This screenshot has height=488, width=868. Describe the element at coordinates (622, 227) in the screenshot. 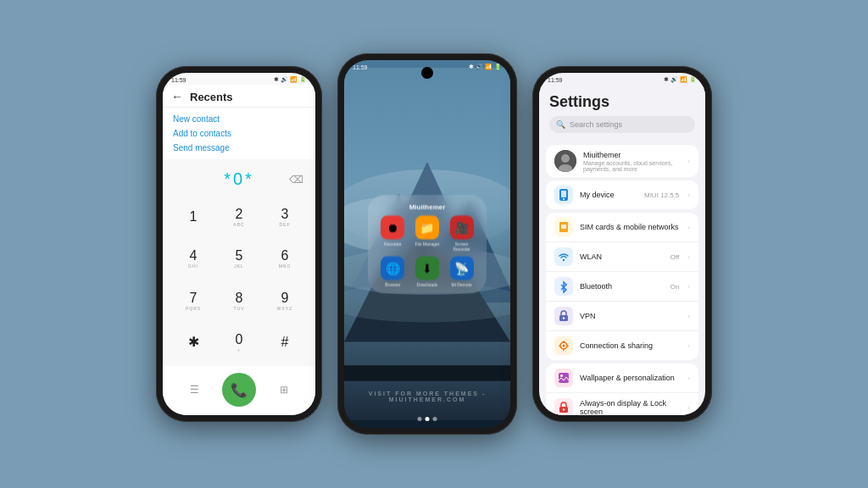

I see `sim-item: SIM cards & mobile networks ›` at that location.